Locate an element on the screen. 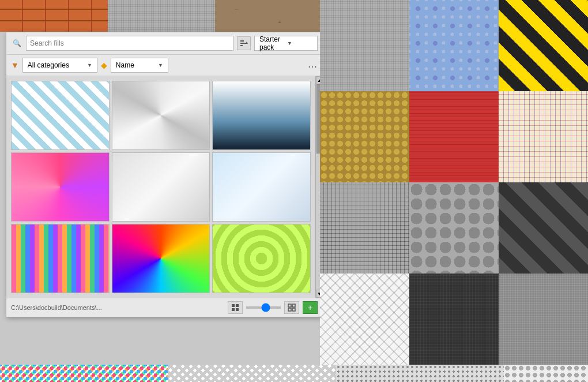 This screenshot has height=382, width=588. search-input is located at coordinates (130, 43).